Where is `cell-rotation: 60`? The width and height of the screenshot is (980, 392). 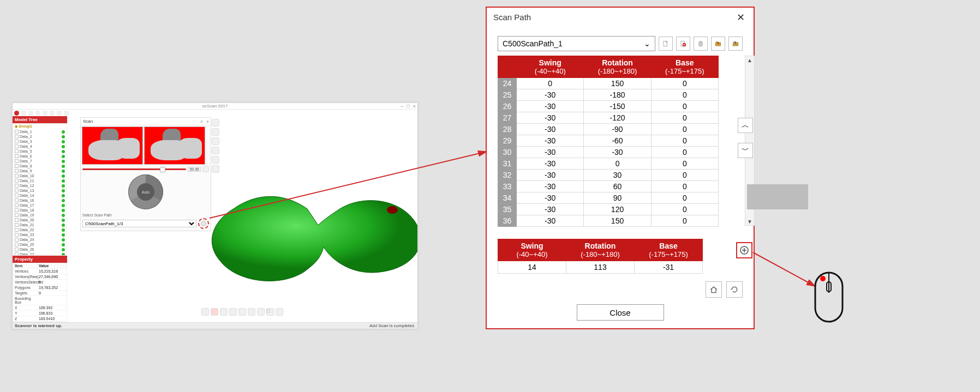
cell-rotation: 60 is located at coordinates (618, 186).